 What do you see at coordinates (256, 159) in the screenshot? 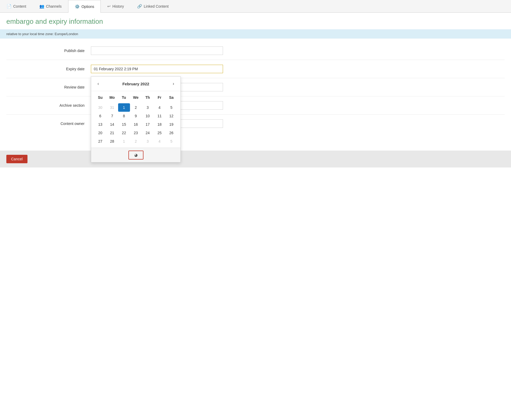
I see `footer-bar: Cancel` at bounding box center [256, 159].